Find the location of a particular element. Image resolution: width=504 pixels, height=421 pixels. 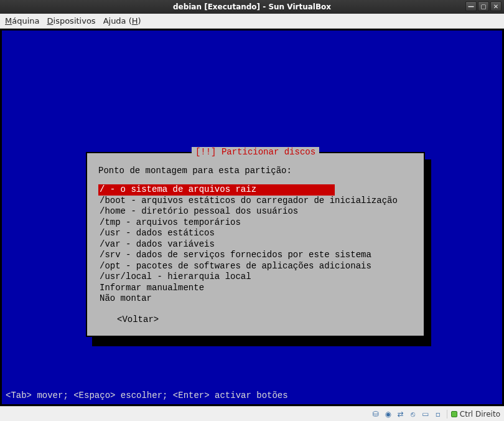

host-key-led-icon is located at coordinates (454, 414).